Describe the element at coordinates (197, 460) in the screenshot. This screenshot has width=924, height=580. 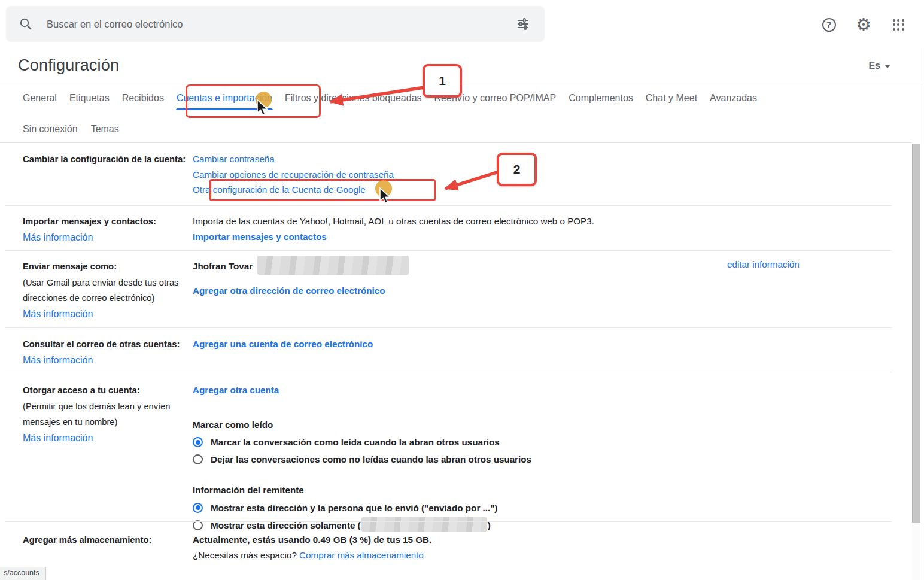
I see `radio-leave-unread` at that location.